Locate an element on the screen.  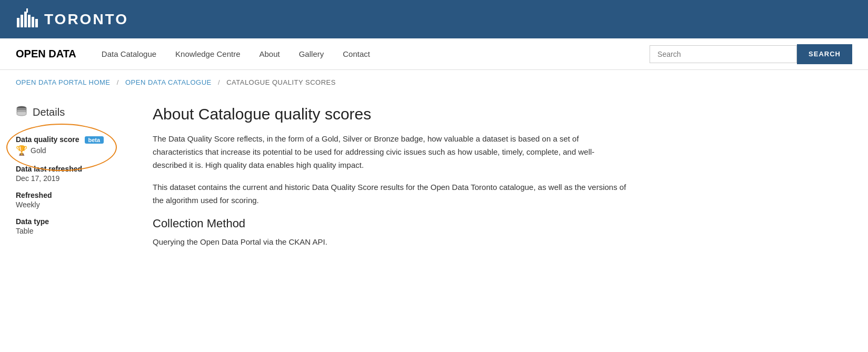
nav-link-about: About is located at coordinates (270, 54).